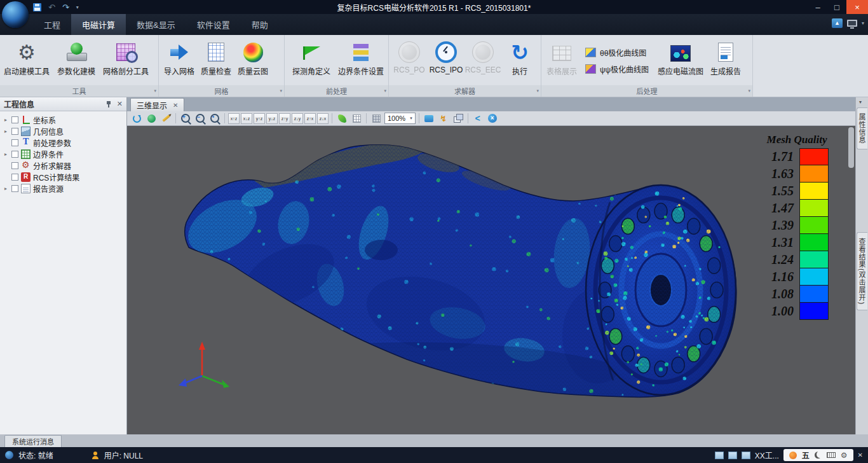  I want to click on gen-report-button: 生成报告, so click(726, 60).